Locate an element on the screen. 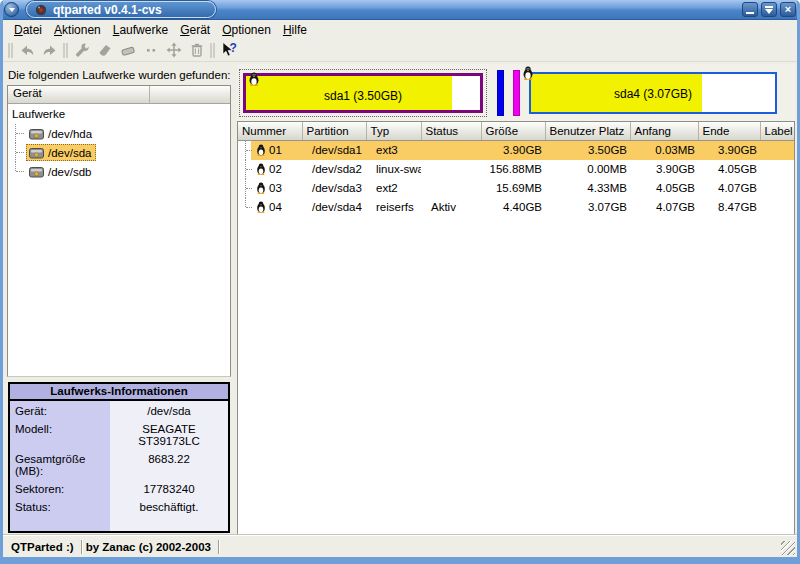  resize-button is located at coordinates (150, 50).